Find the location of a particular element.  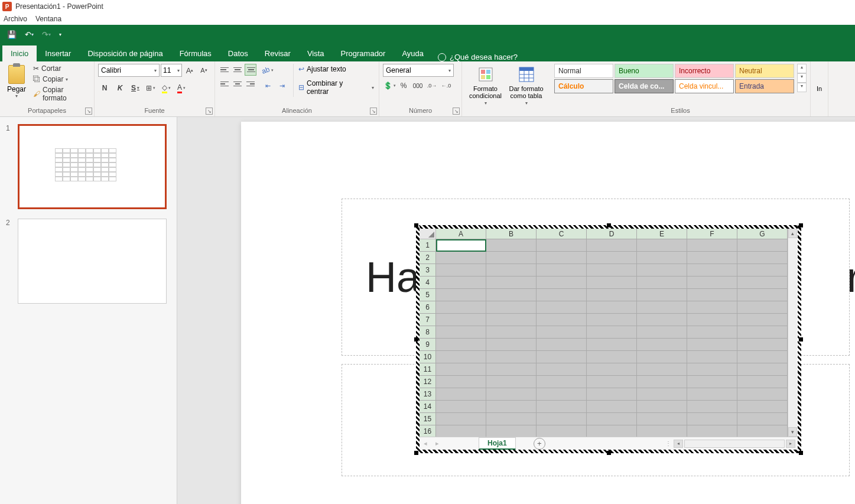

cell-G11 is located at coordinates (762, 370).